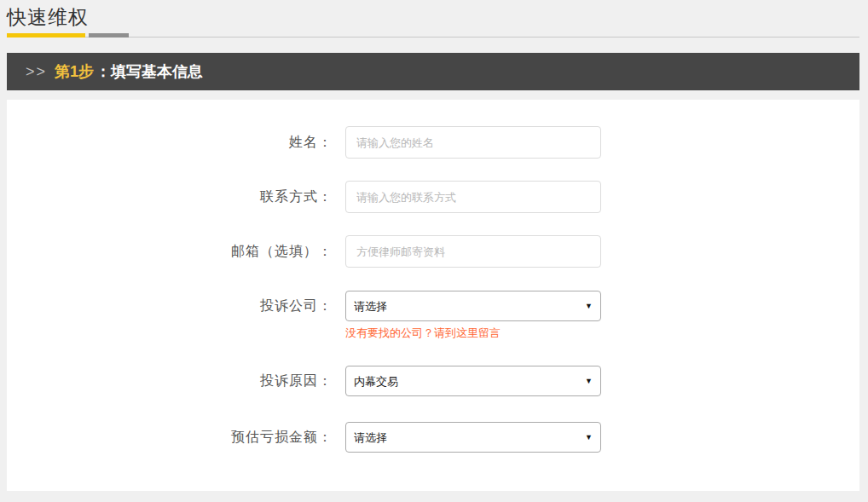 The height and width of the screenshot is (502, 868). I want to click on company-feedback-link: 没有要找的公司？请到这里留言, so click(423, 333).